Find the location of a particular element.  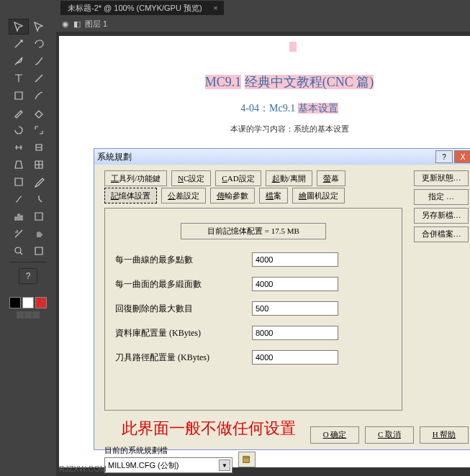

title-prefix: MC9.1 is located at coordinates (223, 82).